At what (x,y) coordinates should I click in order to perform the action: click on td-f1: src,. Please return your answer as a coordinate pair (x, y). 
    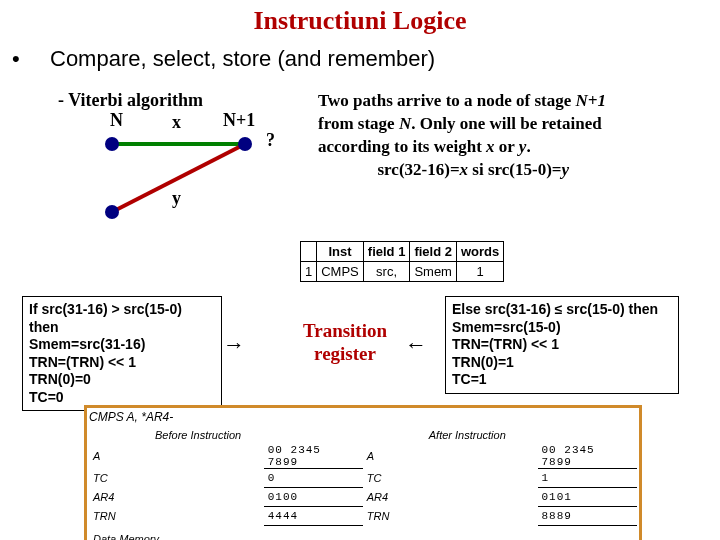
    Looking at the image, I should click on (386, 272).